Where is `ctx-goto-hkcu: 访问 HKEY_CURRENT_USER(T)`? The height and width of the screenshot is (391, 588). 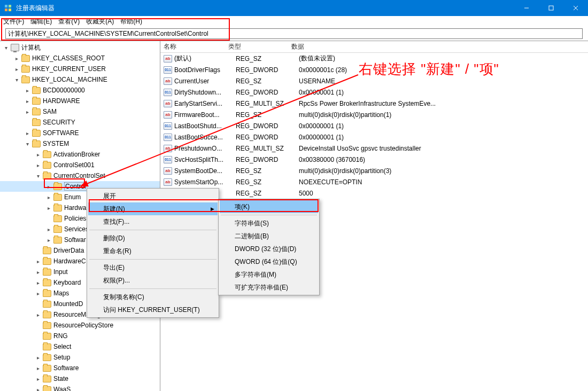 ctx-goto-hkcu: 访问 HKEY_CURRENT_USER(T) is located at coordinates (153, 310).